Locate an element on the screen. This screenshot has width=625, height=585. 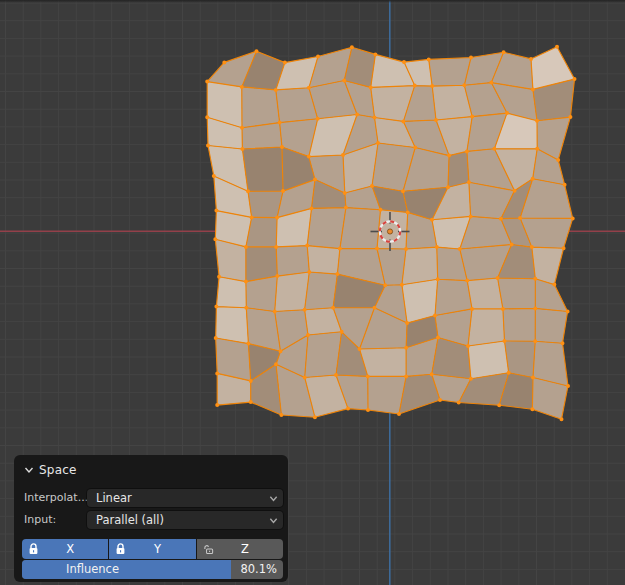
influence-slider-fill is located at coordinates (126, 570).